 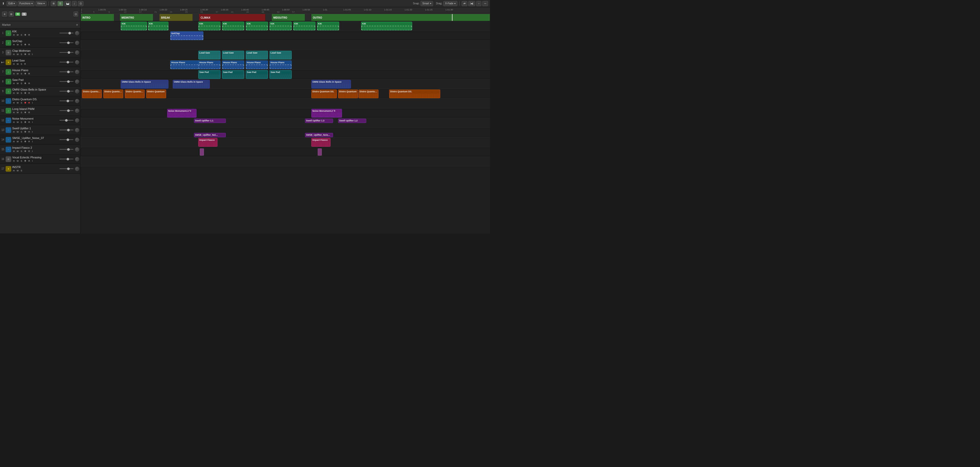 I want to click on smse-h-btn: H, so click(x=14, y=141).